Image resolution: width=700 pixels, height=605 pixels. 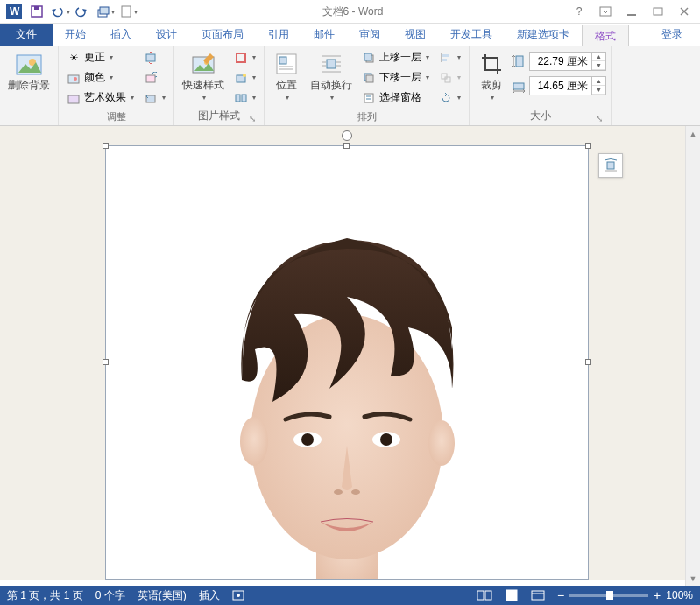 What do you see at coordinates (450, 98) in the screenshot?
I see `rotate-button: ▾` at bounding box center [450, 98].